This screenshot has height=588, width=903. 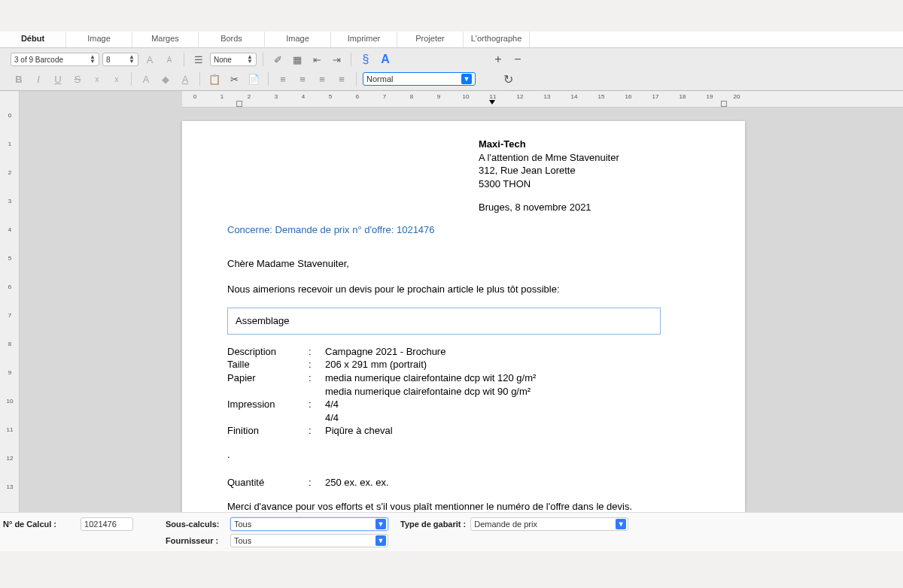 What do you see at coordinates (464, 391) in the screenshot?
I see `spec-block: Description:Campagne 2021 - Brochure Tai…` at bounding box center [464, 391].